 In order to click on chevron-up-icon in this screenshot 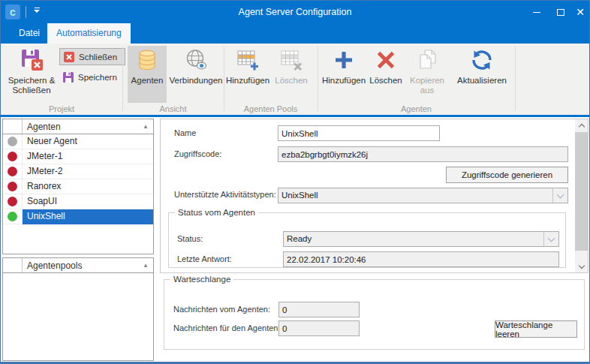, I will do `click(581, 126)`.